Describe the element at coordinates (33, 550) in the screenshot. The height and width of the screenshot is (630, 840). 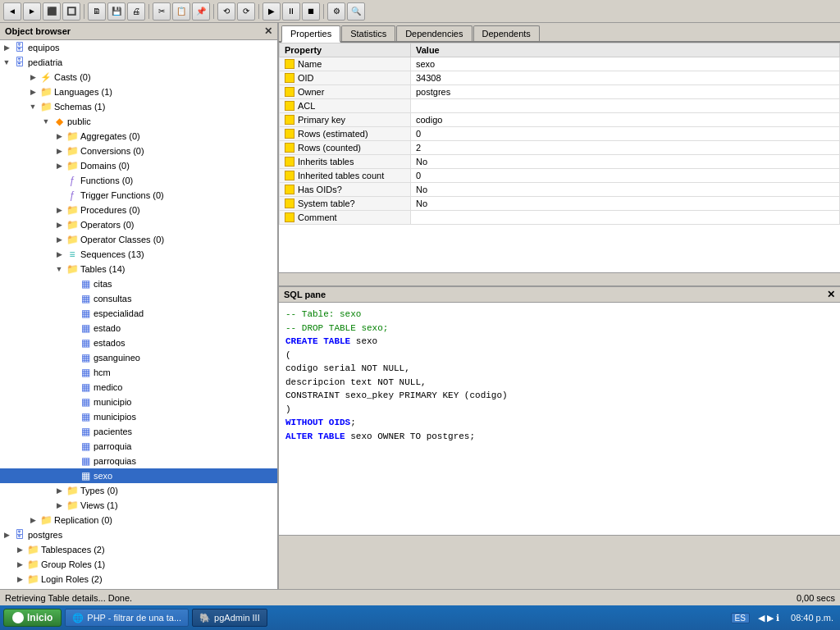
I see `tree-icon-tablespaces: 📁` at that location.